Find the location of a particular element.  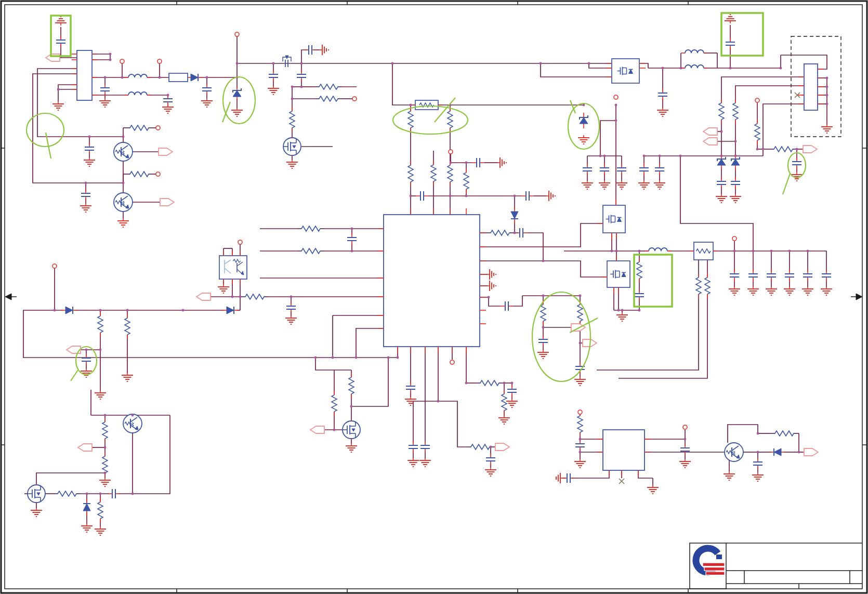

input-module-block is located at coordinates (84, 75).